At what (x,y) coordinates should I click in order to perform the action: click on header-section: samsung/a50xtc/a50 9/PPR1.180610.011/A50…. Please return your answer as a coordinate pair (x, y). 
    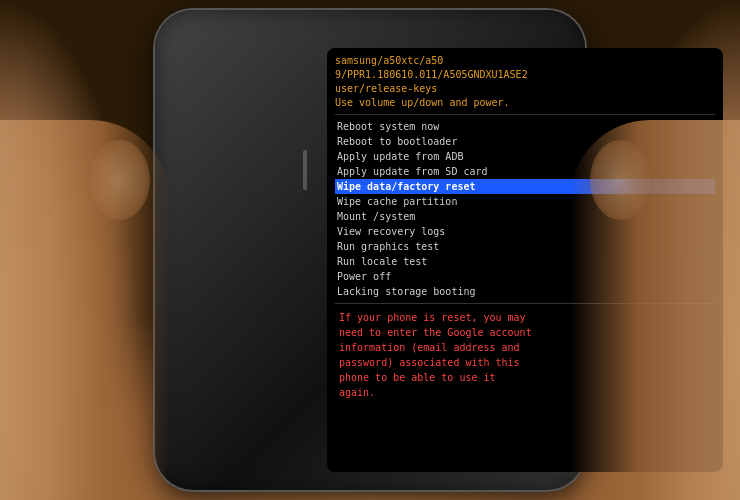
    Looking at the image, I should click on (525, 84).